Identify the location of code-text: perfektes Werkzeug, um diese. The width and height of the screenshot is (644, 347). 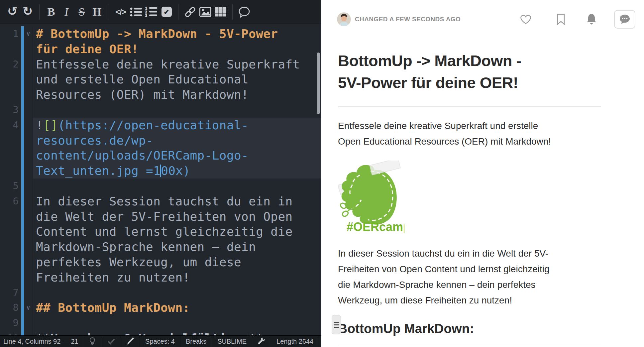
(177, 262).